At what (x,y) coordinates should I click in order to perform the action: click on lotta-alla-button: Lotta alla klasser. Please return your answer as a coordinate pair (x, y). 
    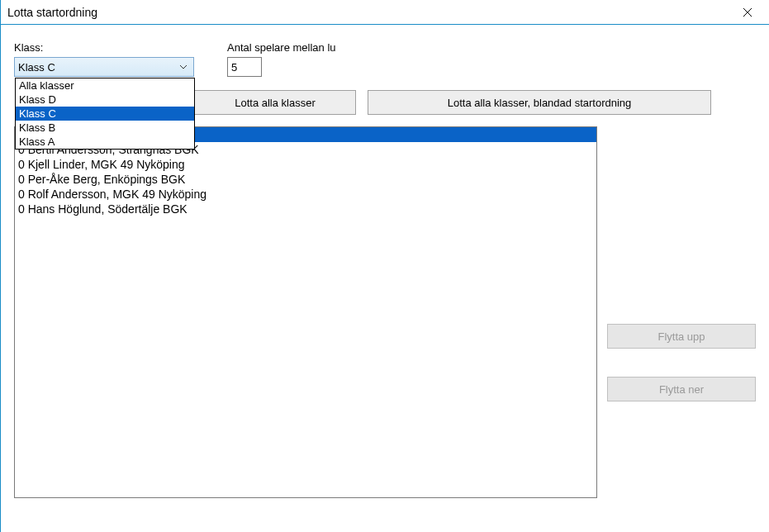
    Looking at the image, I should click on (275, 102).